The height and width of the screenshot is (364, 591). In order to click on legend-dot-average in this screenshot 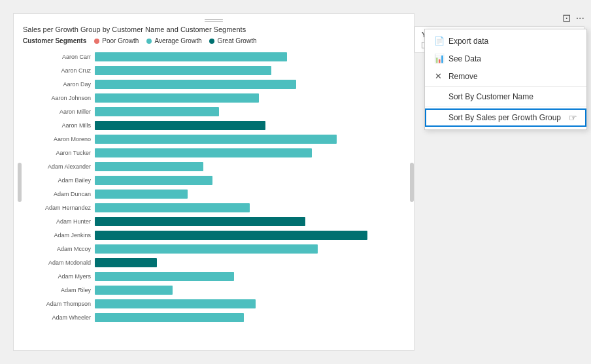, I will do `click(149, 41)`.